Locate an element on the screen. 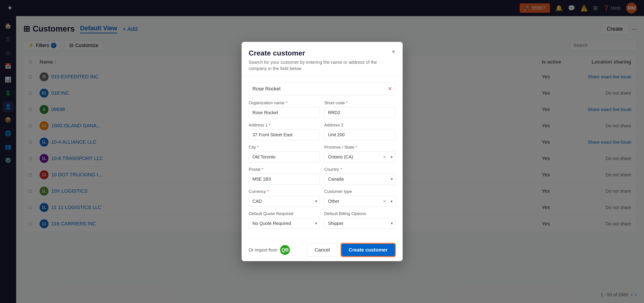 Image resolution: width=644 pixels, height=303 pixels. modal-footer: Or import from QB Cancel Create customer is located at coordinates (322, 250).